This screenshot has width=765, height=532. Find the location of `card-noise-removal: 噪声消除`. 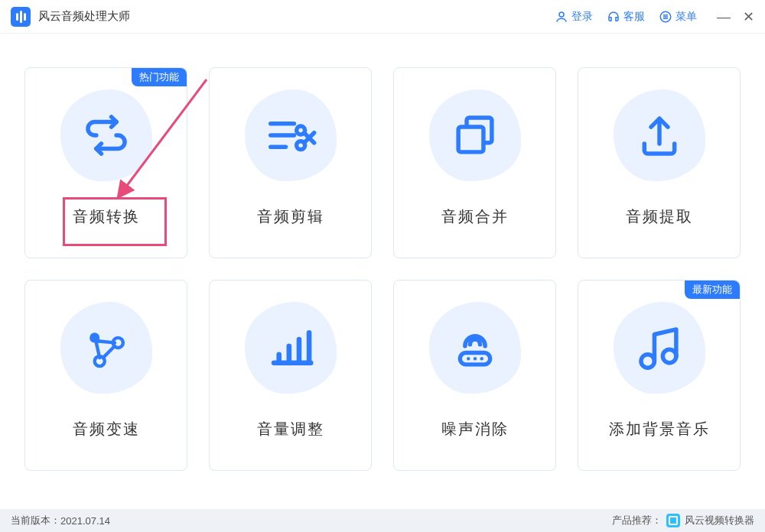

card-noise-removal: 噪声消除 is located at coordinates (474, 375).